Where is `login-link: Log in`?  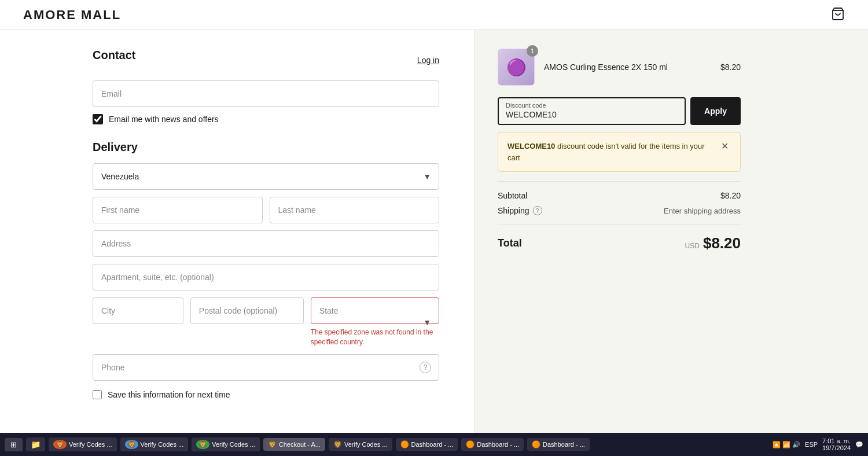 login-link: Log in is located at coordinates (428, 60).